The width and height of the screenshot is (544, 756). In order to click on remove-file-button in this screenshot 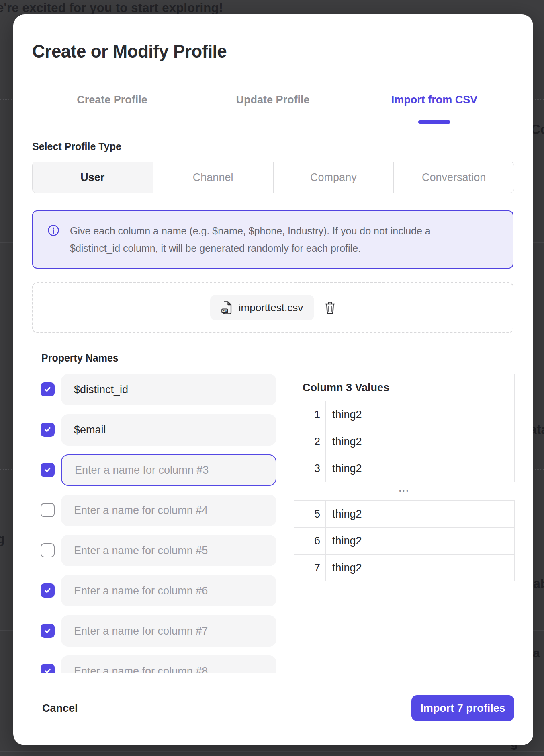, I will do `click(330, 308)`.